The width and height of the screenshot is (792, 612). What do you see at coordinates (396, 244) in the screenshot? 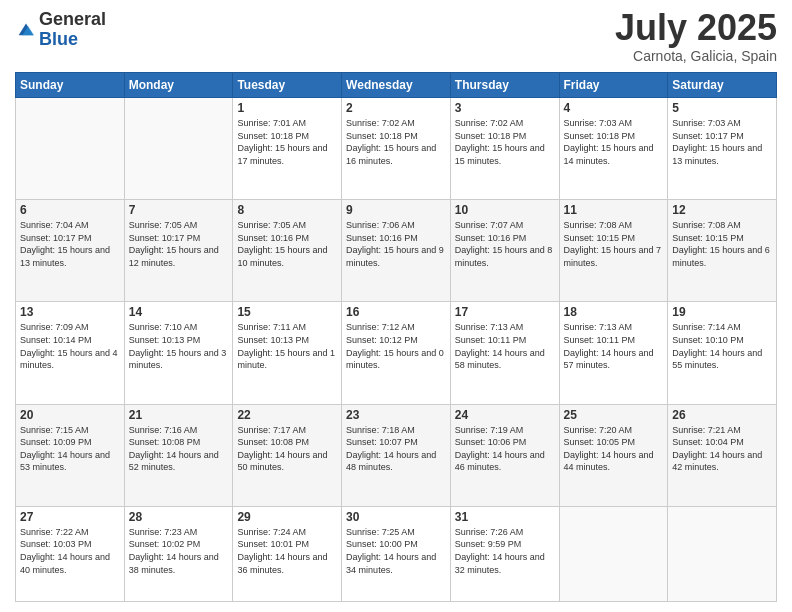
I see `cell-info: Sunrise: 7:06 AMSunset: 10:16 PMDaylight…` at bounding box center [396, 244].